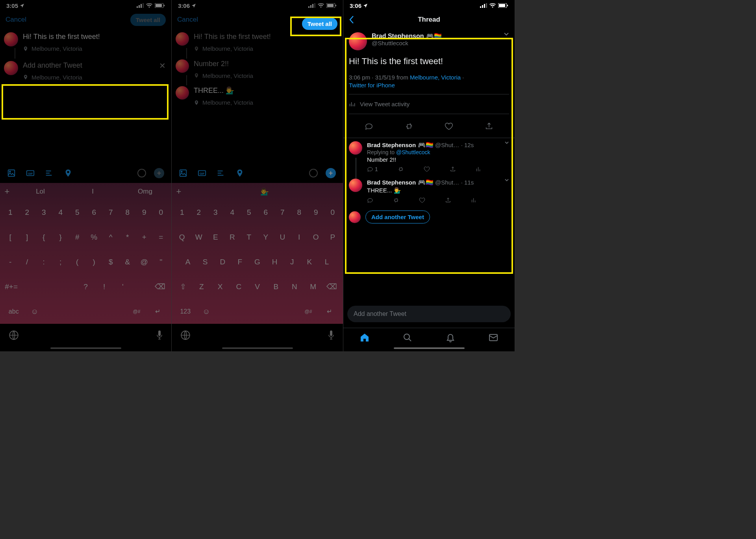 This screenshot has width=756, height=539. I want to click on keyboard-key: @, so click(144, 262).